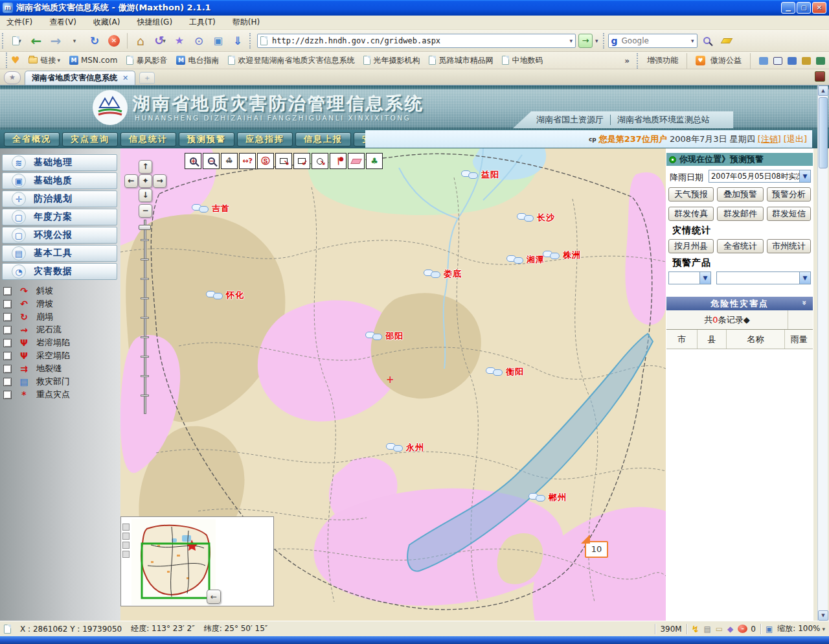 This screenshot has height=644, width=829. Describe the element at coordinates (145, 181) in the screenshot. I see `pan-center-button: ✦` at that location.